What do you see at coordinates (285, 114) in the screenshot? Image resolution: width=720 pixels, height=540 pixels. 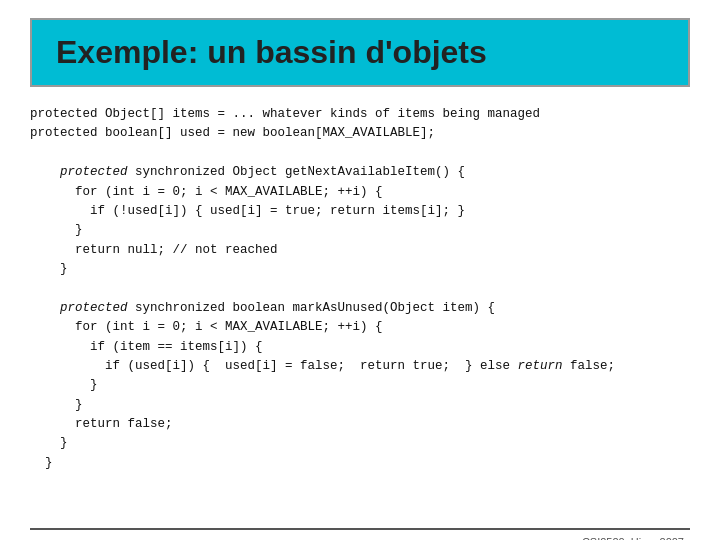 I see `code-line1: protected Object[] items = ... whatever …` at bounding box center [285, 114].